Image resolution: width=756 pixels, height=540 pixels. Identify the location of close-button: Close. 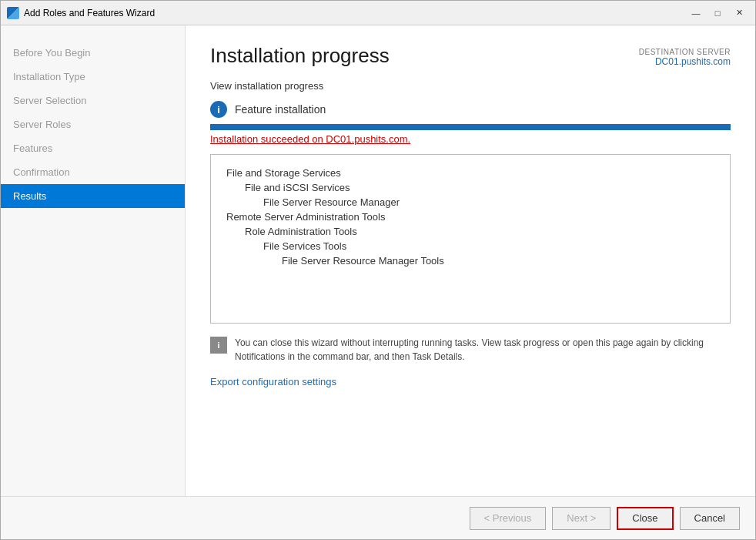
(645, 518).